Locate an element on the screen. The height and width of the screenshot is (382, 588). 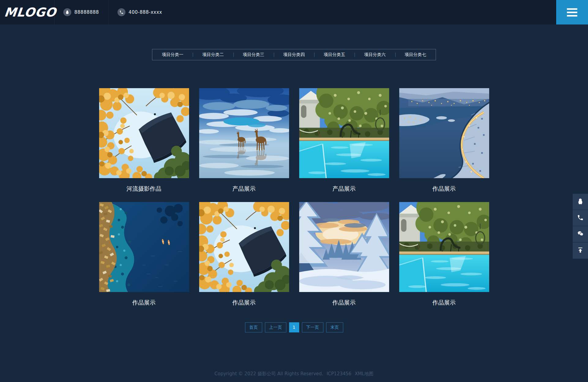
pagination: 首页 上一页 1 下一页 末页 is located at coordinates (294, 328).